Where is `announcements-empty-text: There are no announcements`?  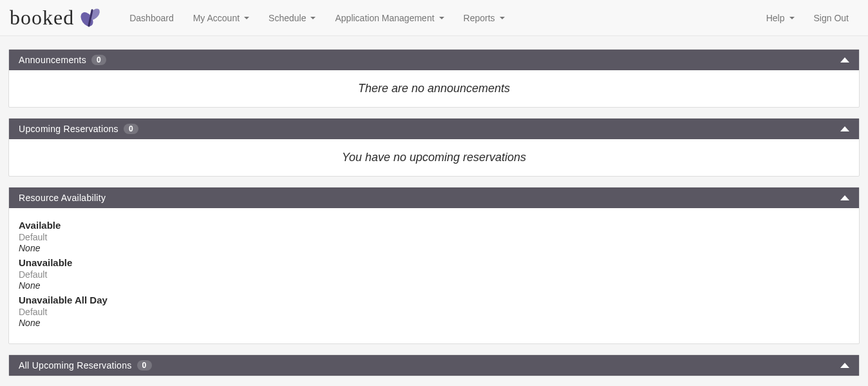 announcements-empty-text: There are no announcements is located at coordinates (434, 89).